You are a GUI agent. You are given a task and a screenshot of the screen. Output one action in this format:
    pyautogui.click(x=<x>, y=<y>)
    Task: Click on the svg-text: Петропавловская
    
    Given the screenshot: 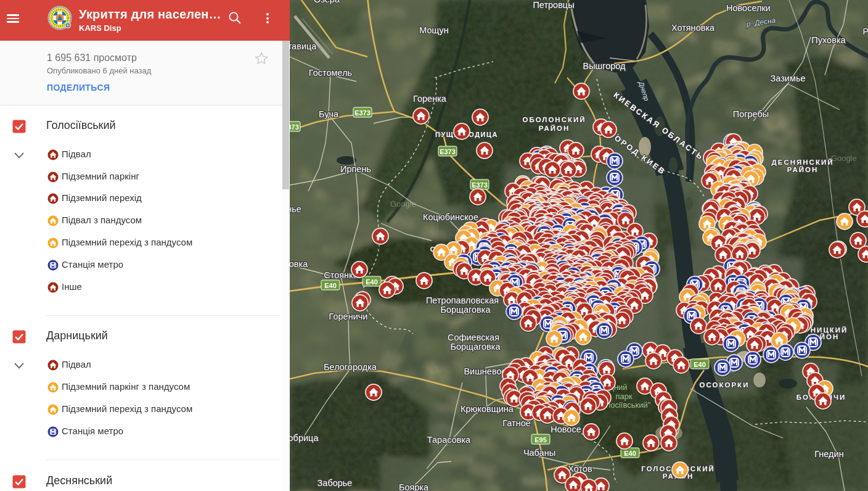 What is the action you would take?
    pyautogui.click(x=462, y=300)
    